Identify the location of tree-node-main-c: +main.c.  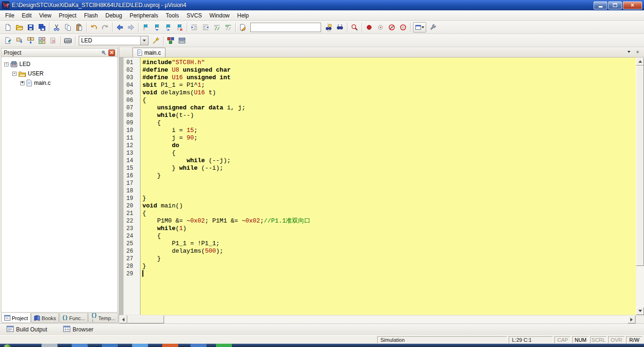
(59, 83).